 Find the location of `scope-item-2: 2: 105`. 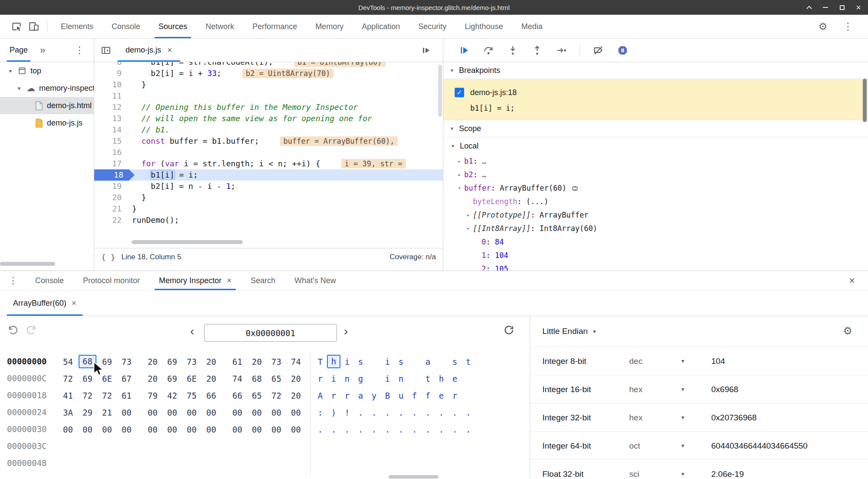

scope-item-2: 2: 105 is located at coordinates (656, 267).